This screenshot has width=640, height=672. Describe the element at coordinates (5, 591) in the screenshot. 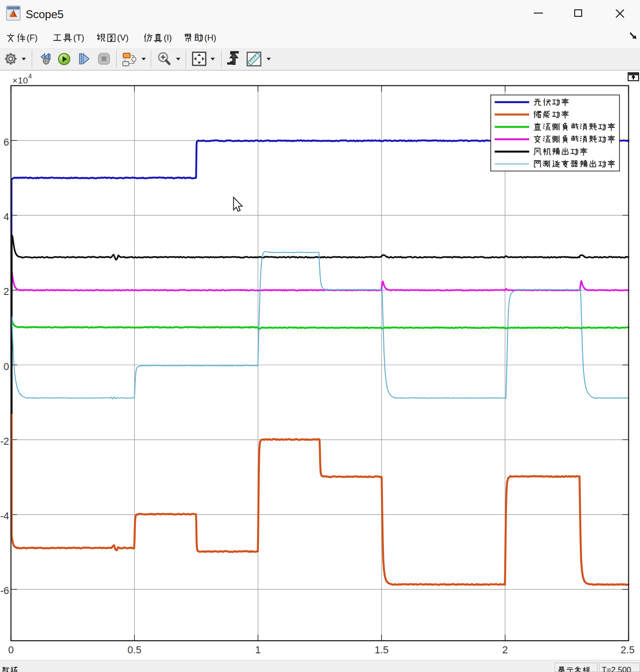

I see `svg-text: -6` at that location.